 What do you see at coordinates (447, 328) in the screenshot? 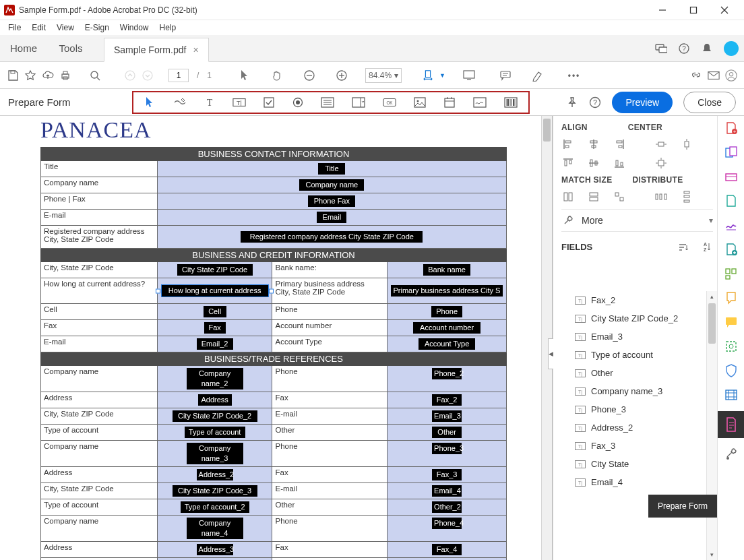
I see `form-field: Account number` at bounding box center [447, 328].